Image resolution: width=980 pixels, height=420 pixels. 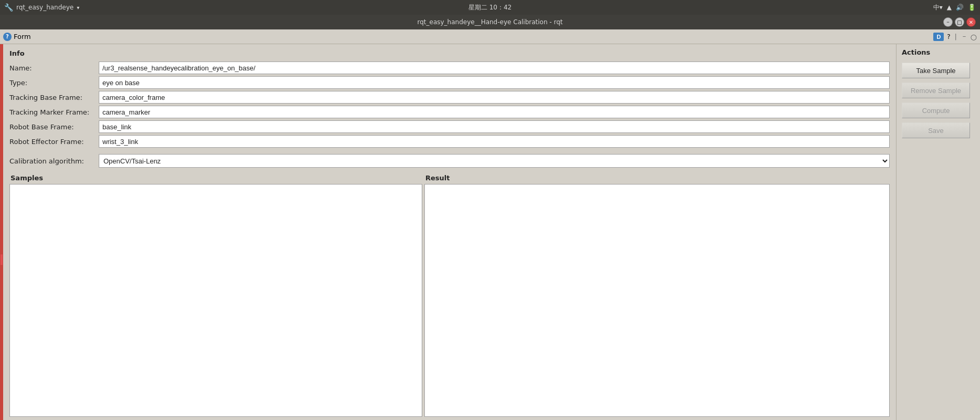 I want to click on system-tray: 中▾ ▲ 🔊 🔋, so click(x=955, y=7).